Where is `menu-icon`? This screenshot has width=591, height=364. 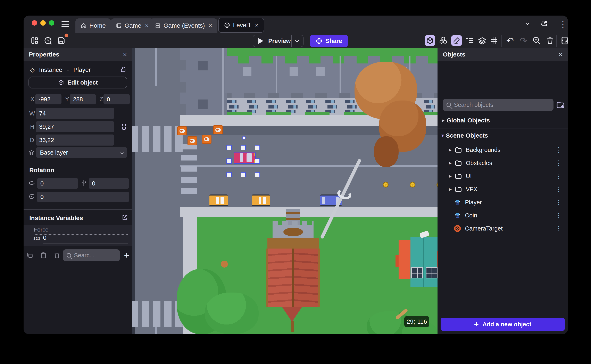 menu-icon is located at coordinates (65, 24).